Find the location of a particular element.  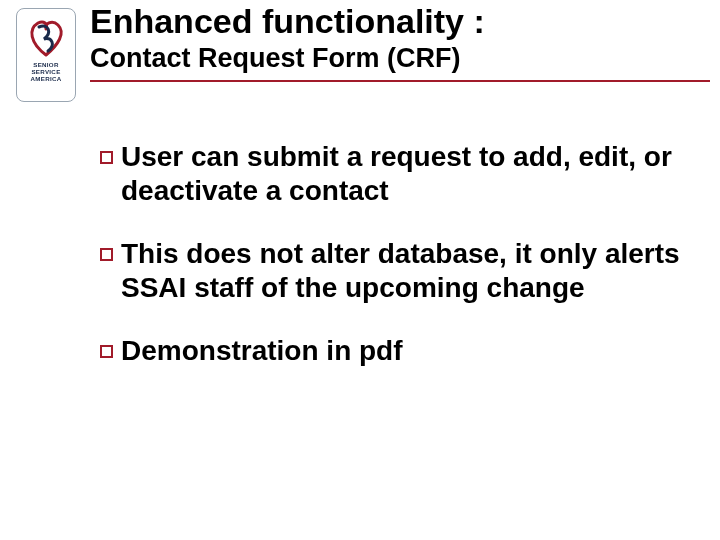

bullet-text: This does not alter database, it only al… is located at coordinates (400, 270).